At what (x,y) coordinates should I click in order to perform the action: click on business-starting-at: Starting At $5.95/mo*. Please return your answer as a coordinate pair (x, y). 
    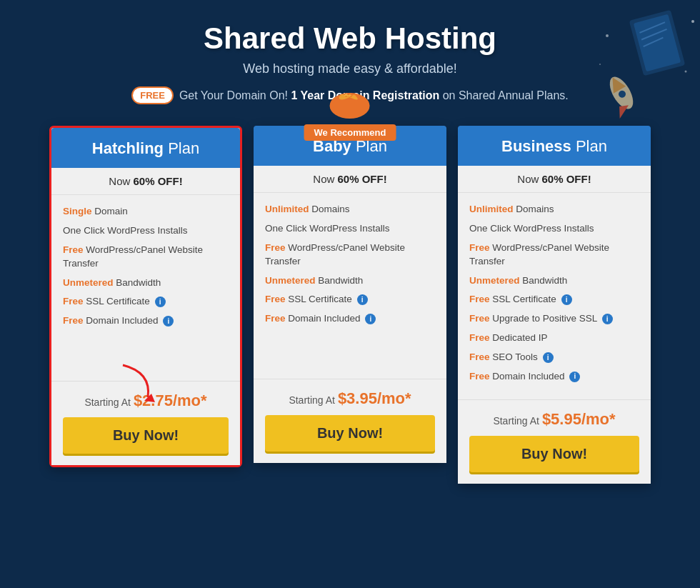
    Looking at the image, I should click on (554, 419).